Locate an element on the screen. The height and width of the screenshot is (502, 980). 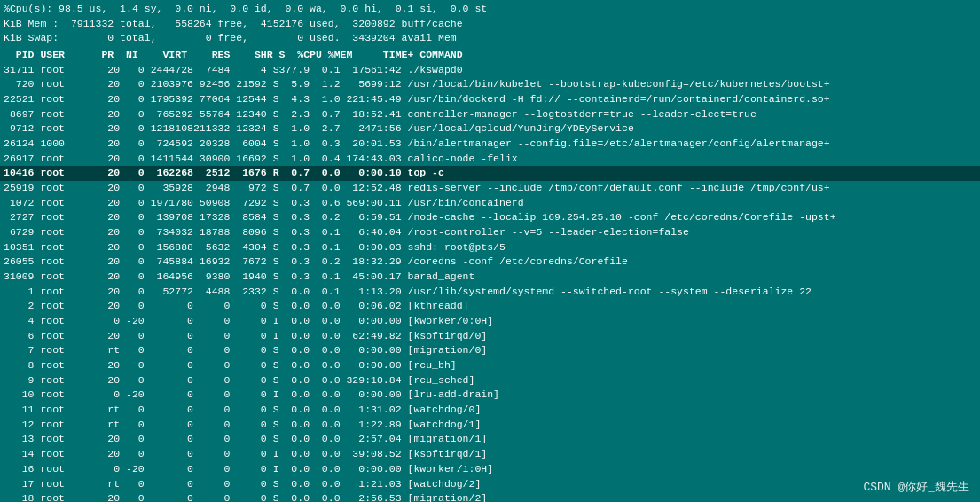
process-row: 31009 root 20 0 164956 9380 1940 S 0.3 0… is located at coordinates (490, 277).